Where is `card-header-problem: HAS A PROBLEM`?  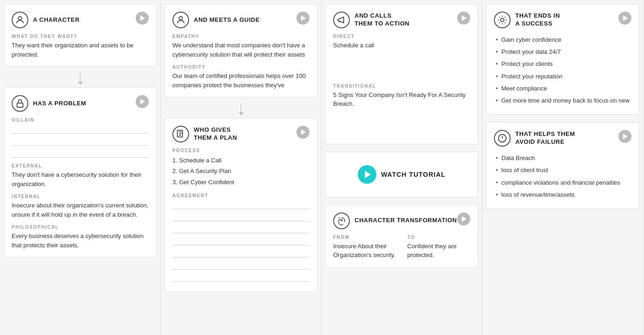 card-header-problem: HAS A PROBLEM is located at coordinates (80, 103).